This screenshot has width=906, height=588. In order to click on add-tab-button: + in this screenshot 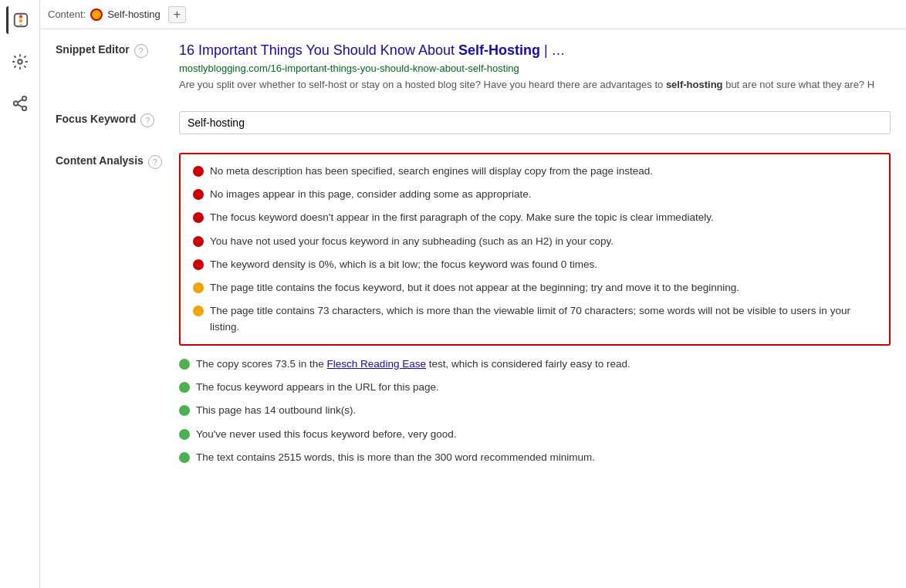, I will do `click(177, 15)`.